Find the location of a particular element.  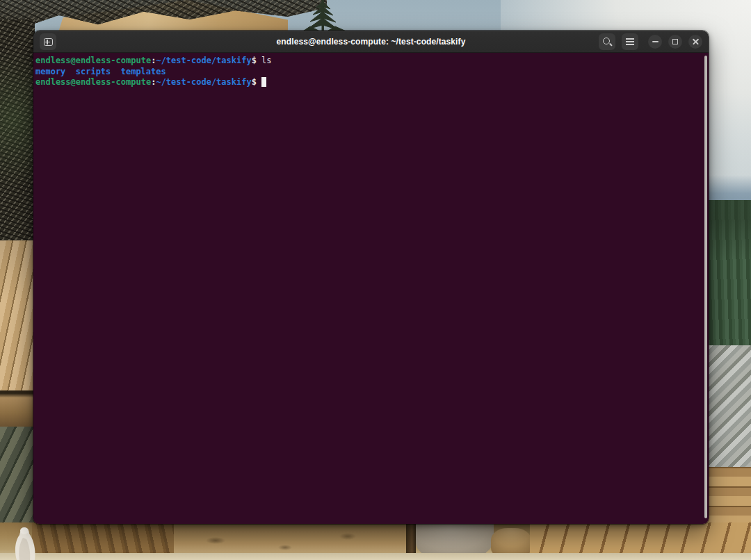

wallpaper-white-bird is located at coordinates (26, 541).